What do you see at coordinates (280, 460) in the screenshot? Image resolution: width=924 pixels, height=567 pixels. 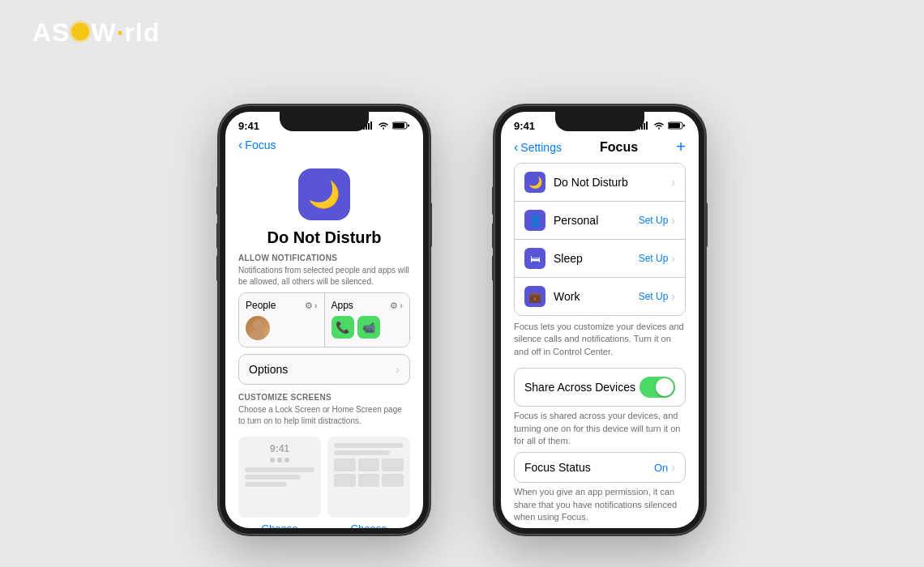 I see `thumb-dots` at bounding box center [280, 460].